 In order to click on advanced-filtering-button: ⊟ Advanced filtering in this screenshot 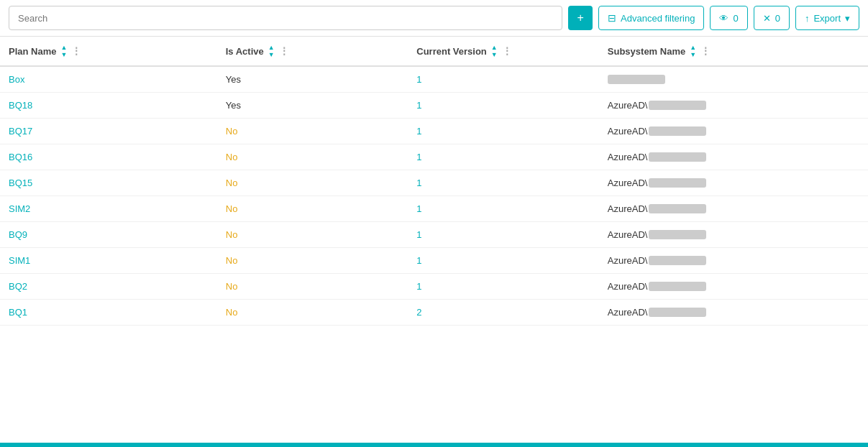, I will do `click(652, 18)`.